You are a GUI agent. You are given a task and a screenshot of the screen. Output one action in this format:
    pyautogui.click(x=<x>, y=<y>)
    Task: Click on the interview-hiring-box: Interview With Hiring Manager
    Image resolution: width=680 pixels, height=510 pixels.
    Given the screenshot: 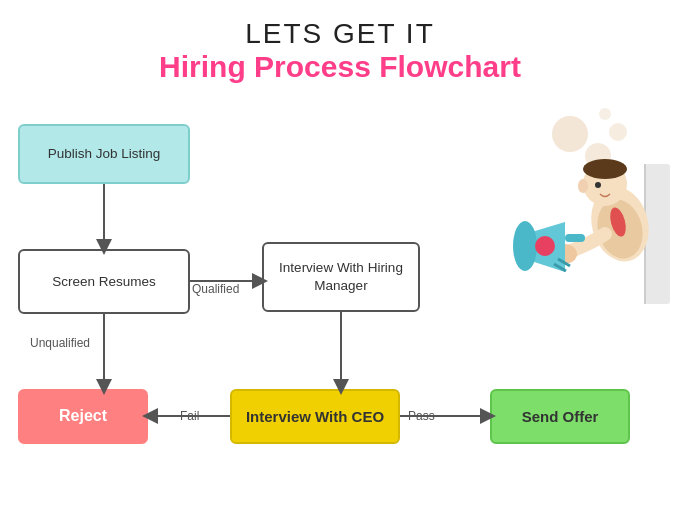 What is the action you would take?
    pyautogui.click(x=341, y=277)
    